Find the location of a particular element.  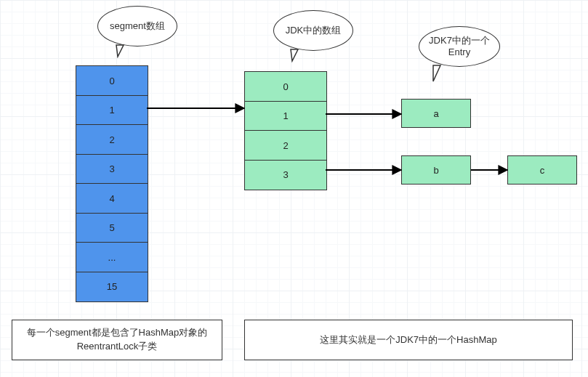

jdk-cell: 2 is located at coordinates (286, 145).